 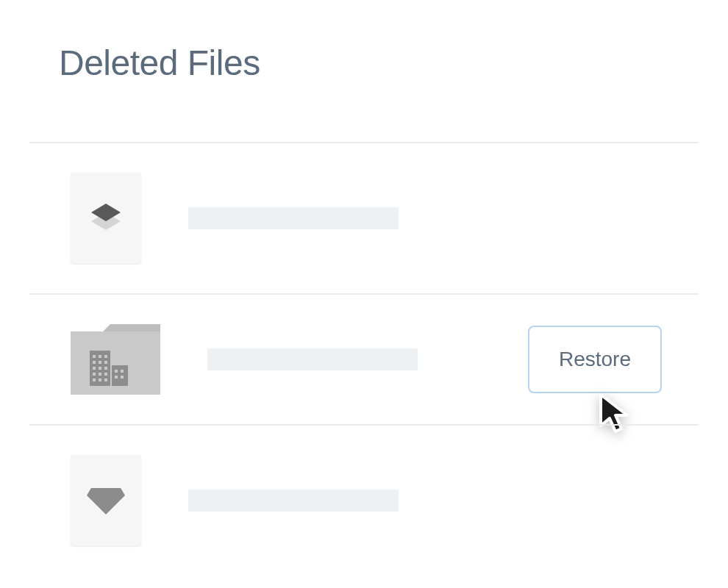 What do you see at coordinates (115, 359) in the screenshot?
I see `folder-thumbnail` at bounding box center [115, 359].